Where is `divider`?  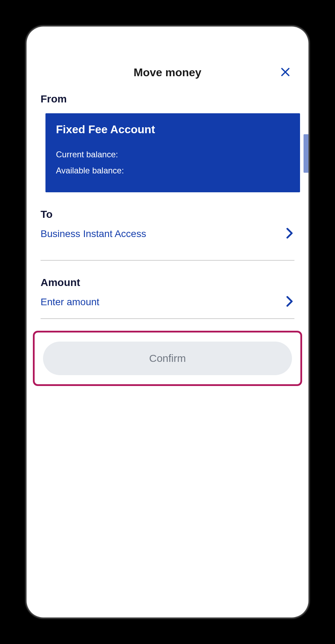 divider is located at coordinates (168, 319).